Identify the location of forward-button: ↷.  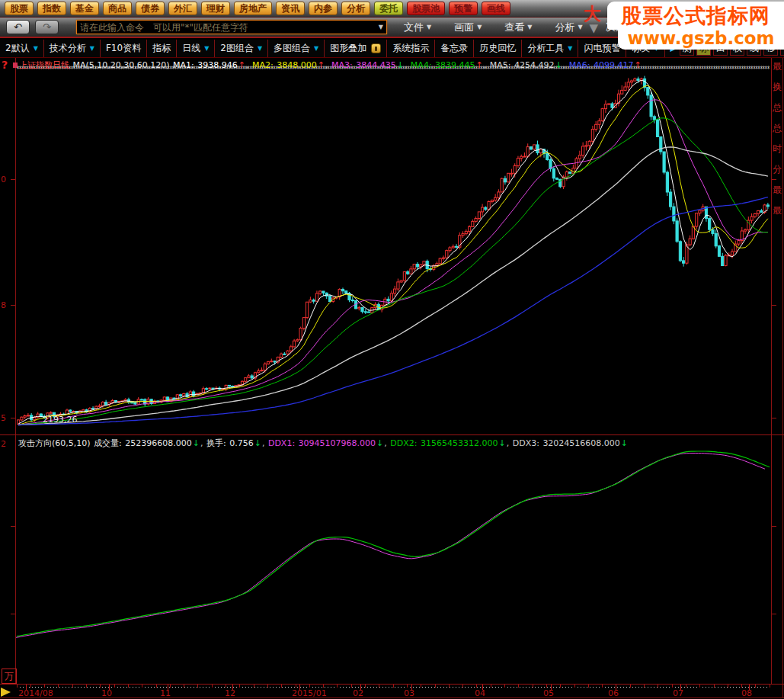
(47, 27).